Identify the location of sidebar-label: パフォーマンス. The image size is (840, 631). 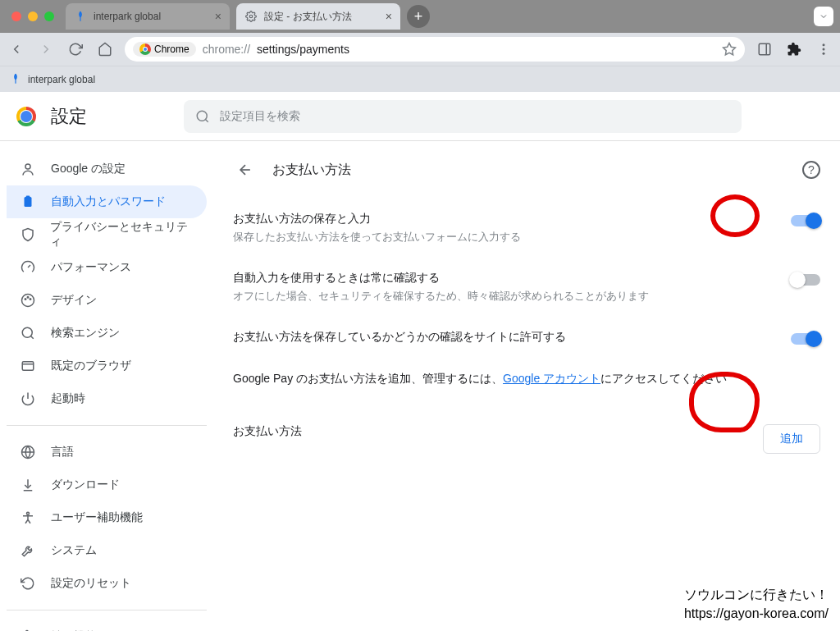
(91, 267).